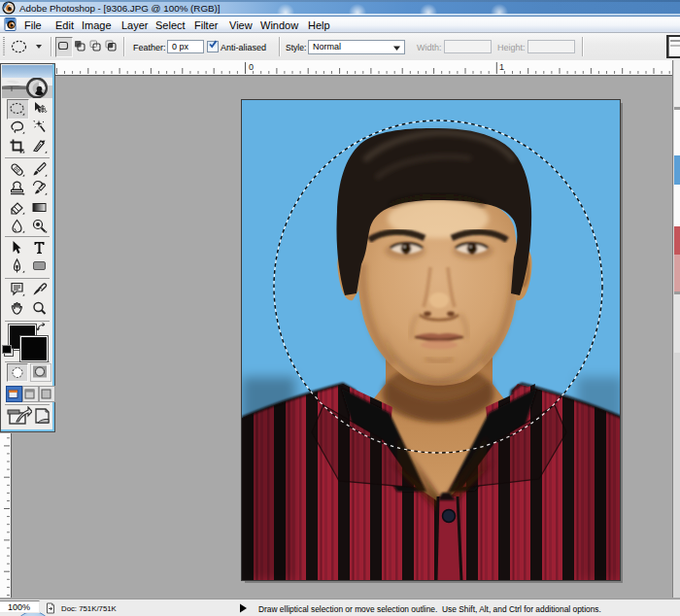 The image size is (680, 616). What do you see at coordinates (501, 67) in the screenshot?
I see `svg-text: 1` at bounding box center [501, 67].